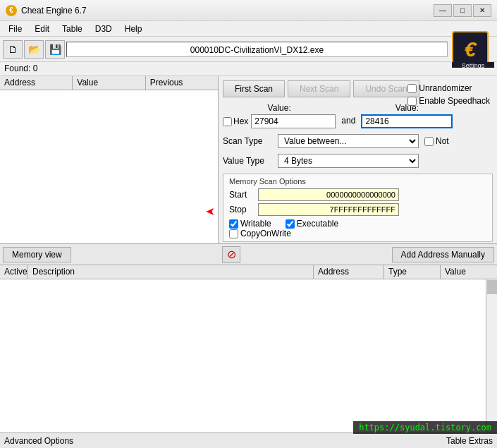 This screenshot has height=448, width=497. I want to click on add-address-button: Add Address Manually, so click(443, 255).